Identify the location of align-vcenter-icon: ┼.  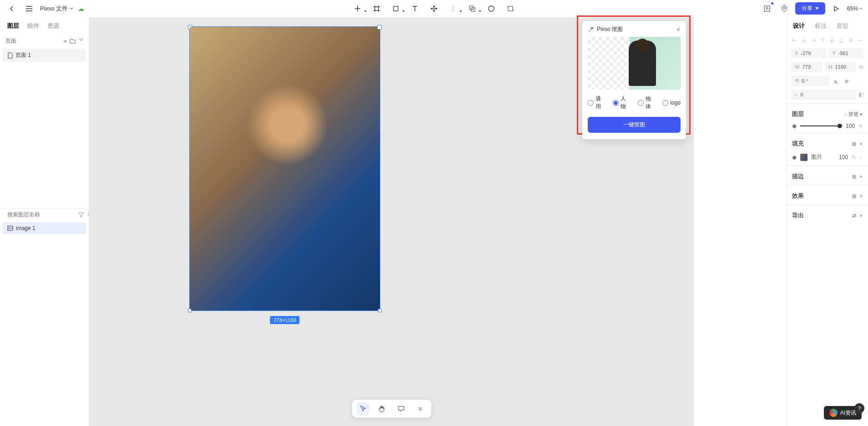
(833, 40).